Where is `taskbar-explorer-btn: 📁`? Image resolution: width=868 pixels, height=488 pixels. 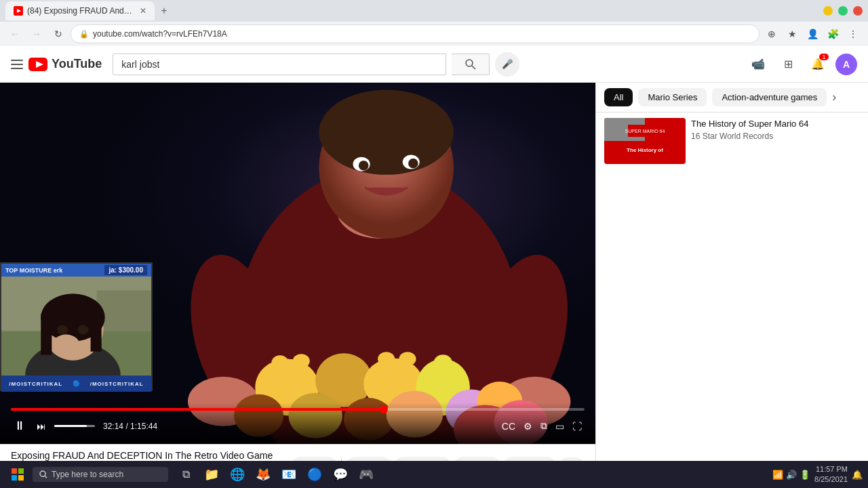
taskbar-explorer-btn: 📁 is located at coordinates (212, 474).